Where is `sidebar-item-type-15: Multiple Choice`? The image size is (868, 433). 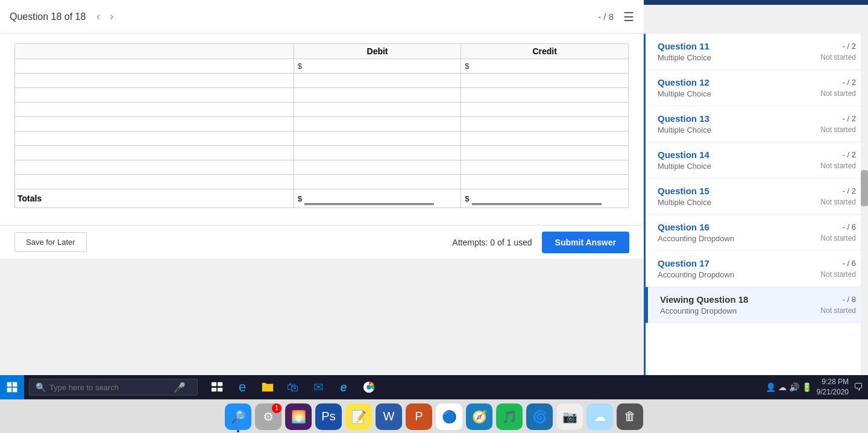
sidebar-item-type-15: Multiple Choice is located at coordinates (685, 203).